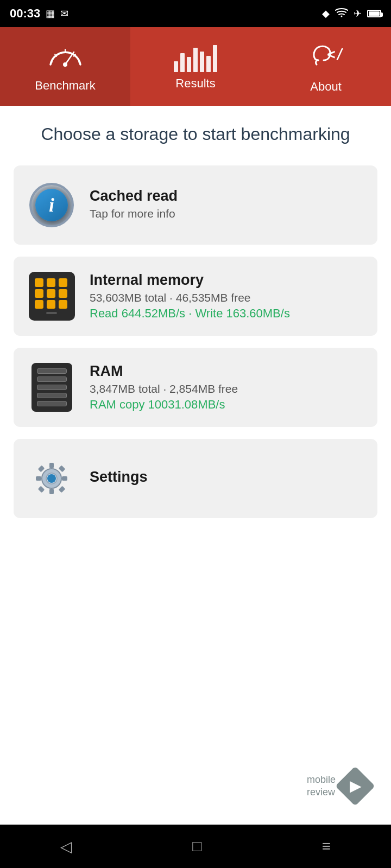 This screenshot has width=391, height=868. What do you see at coordinates (227, 405) in the screenshot?
I see `card-ram-speed: RAM copy 10031.08MB/s` at bounding box center [227, 405].